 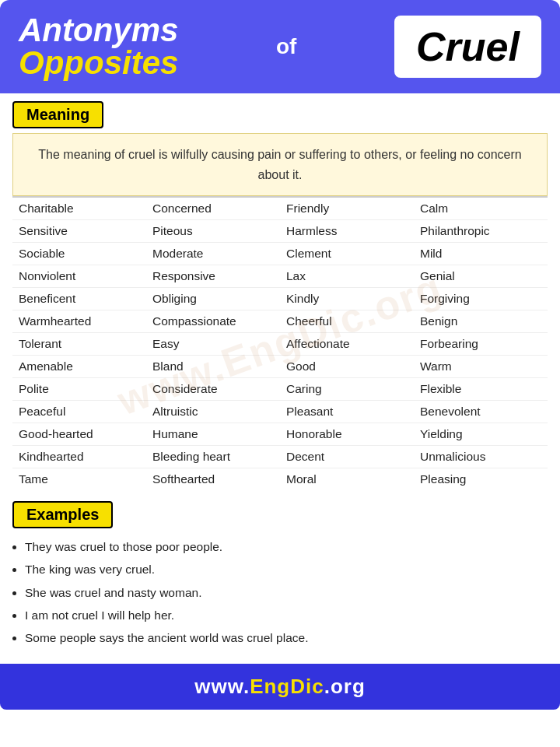 What do you see at coordinates (286, 546) in the screenshot?
I see `list-item: They was cruel to those poor people.` at bounding box center [286, 546].